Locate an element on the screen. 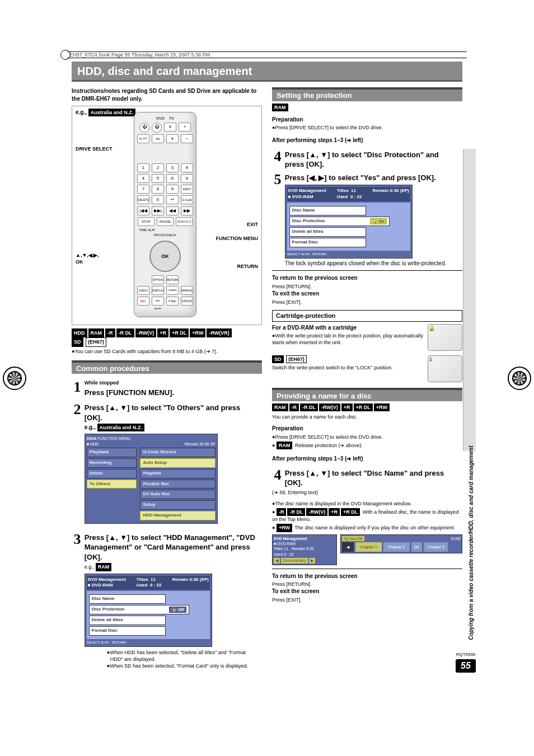 This screenshot has height=756, width=534. disc-protection-on-screen: DVD Management■ DVD-RAM Titles 11 Used 0… is located at coordinates (349, 222).